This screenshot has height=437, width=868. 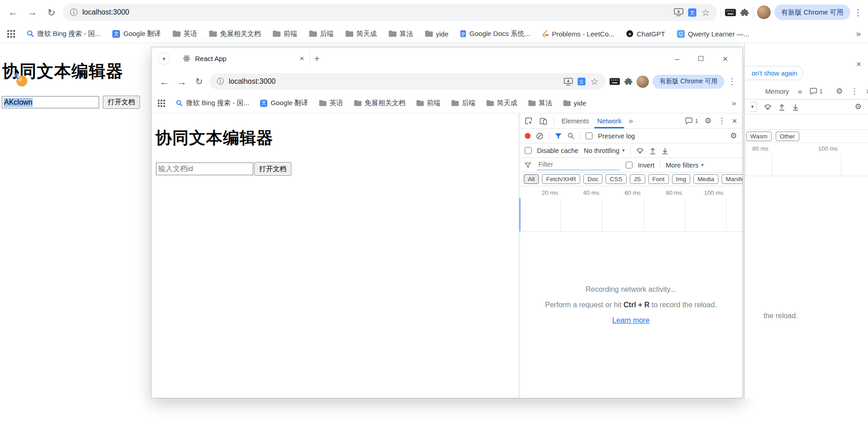 What do you see at coordinates (50, 102) in the screenshot?
I see `doc-id-input: AKclown` at bounding box center [50, 102].